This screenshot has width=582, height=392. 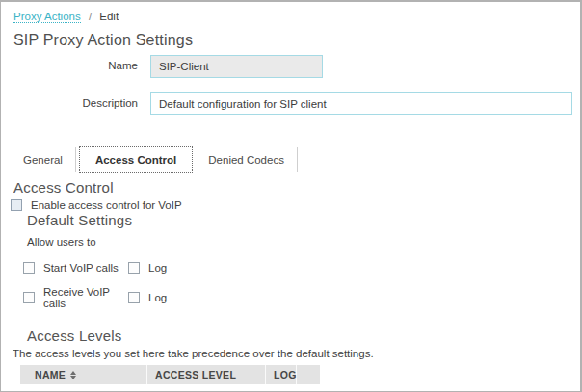 I want to click on tab-access-control: Access Control, so click(x=136, y=160).